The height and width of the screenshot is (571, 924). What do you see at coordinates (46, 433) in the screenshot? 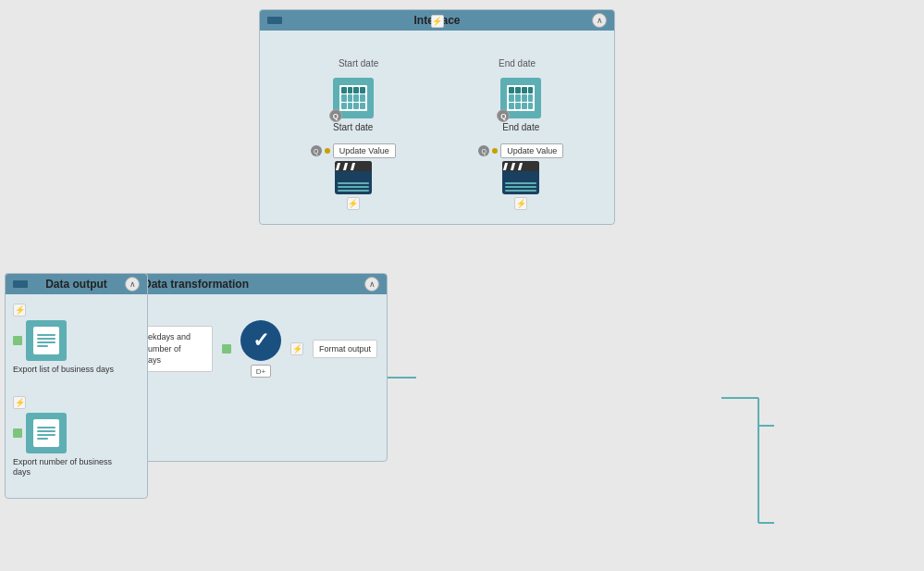
I see `export-number-doc-icon` at bounding box center [46, 433].